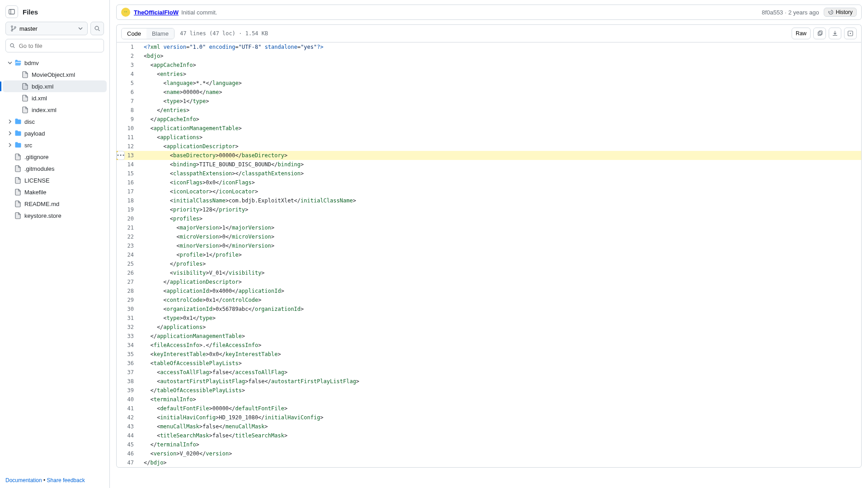 This screenshot has width=868, height=488. What do you see at coordinates (128, 192) in the screenshot?
I see `line-number: 17` at bounding box center [128, 192].